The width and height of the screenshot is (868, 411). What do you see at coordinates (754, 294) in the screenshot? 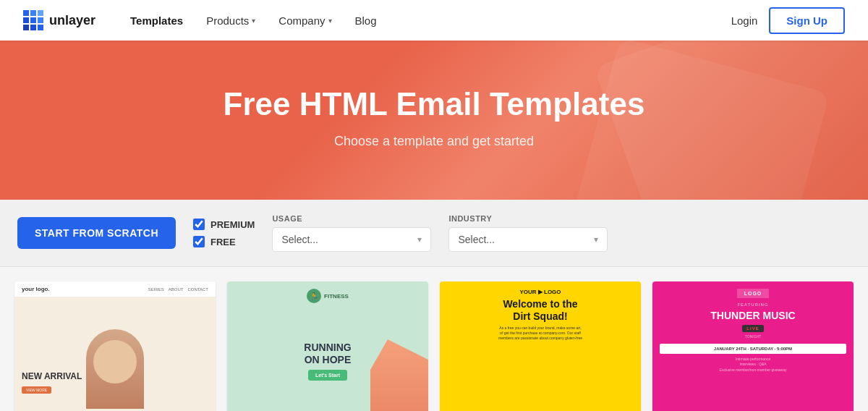
I see `card4-logo: LOGO` at bounding box center [754, 294].